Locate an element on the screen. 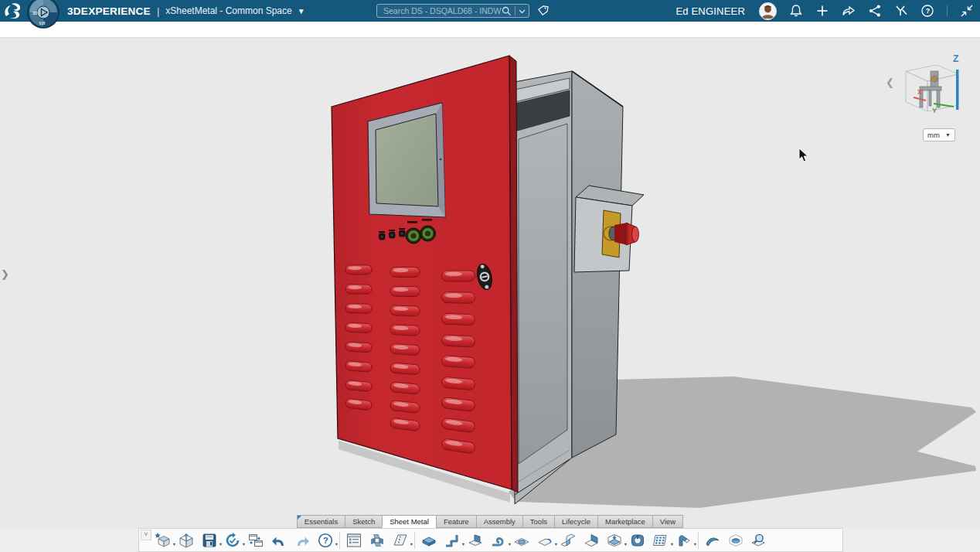 The height and width of the screenshot is (552, 980). update-refresh-button: ▾ is located at coordinates (233, 540).